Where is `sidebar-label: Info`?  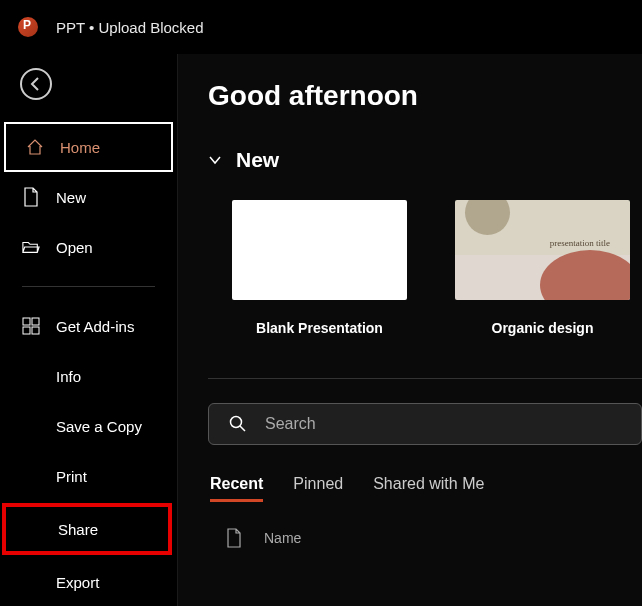 sidebar-label: Info is located at coordinates (68, 376).